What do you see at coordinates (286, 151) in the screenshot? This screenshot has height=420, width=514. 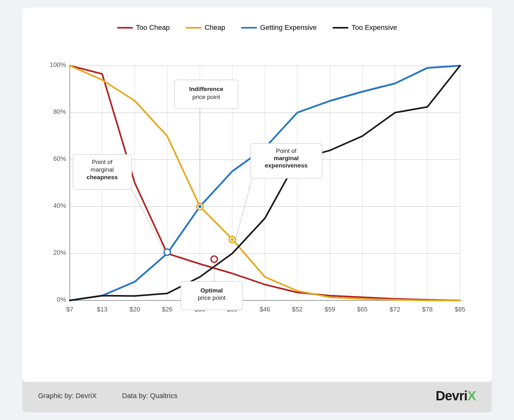 I see `me-line1: Point of` at bounding box center [286, 151].